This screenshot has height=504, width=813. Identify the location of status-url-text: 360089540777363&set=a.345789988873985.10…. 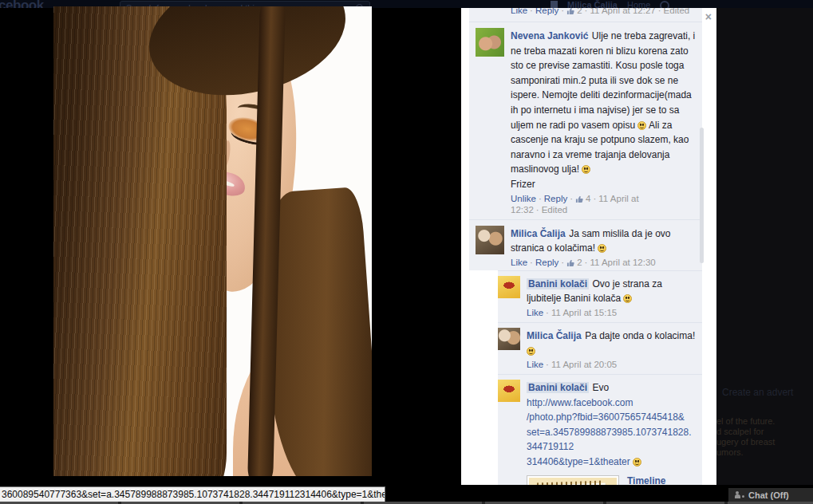
(193, 494).